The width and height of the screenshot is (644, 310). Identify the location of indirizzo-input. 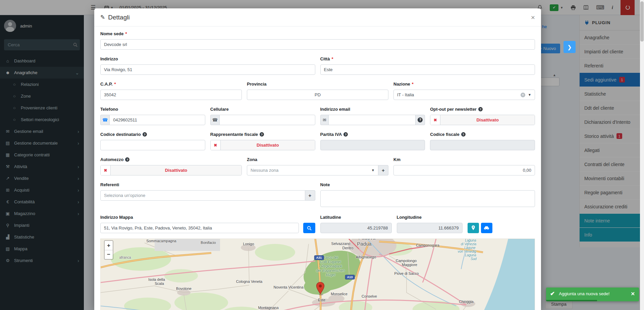
(208, 70).